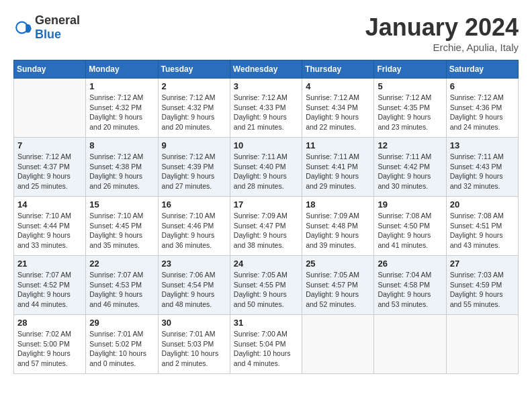 This screenshot has height=411, width=532. Describe the element at coordinates (410, 108) in the screenshot. I see `calendar-cell: 5Sunrise: 7:12 AMSunset: 4:35 PMDaylight…` at that location.